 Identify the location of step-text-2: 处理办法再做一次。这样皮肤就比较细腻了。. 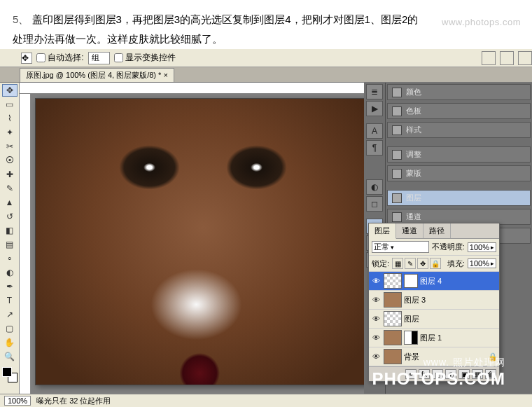
(118, 39).